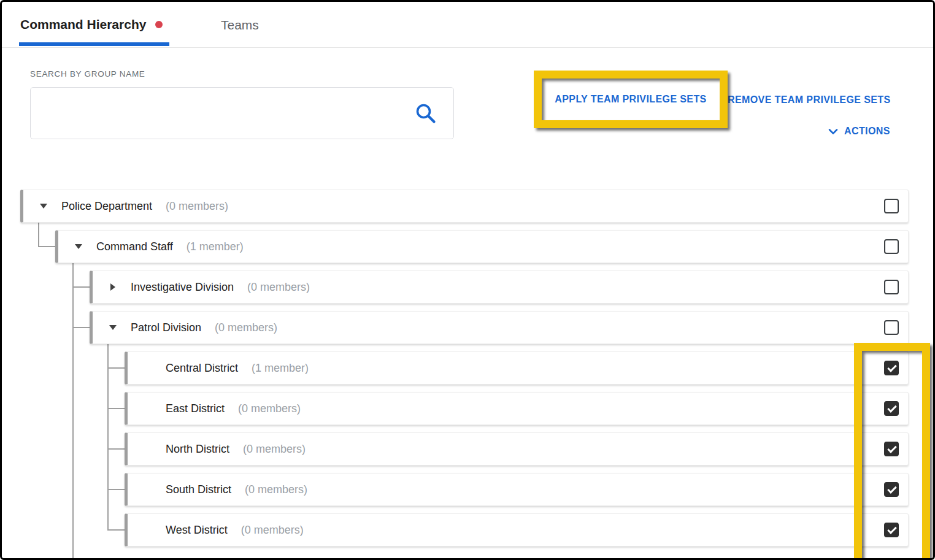 The height and width of the screenshot is (560, 935). Describe the element at coordinates (202, 368) in the screenshot. I see `group-name-label: Central District` at that location.